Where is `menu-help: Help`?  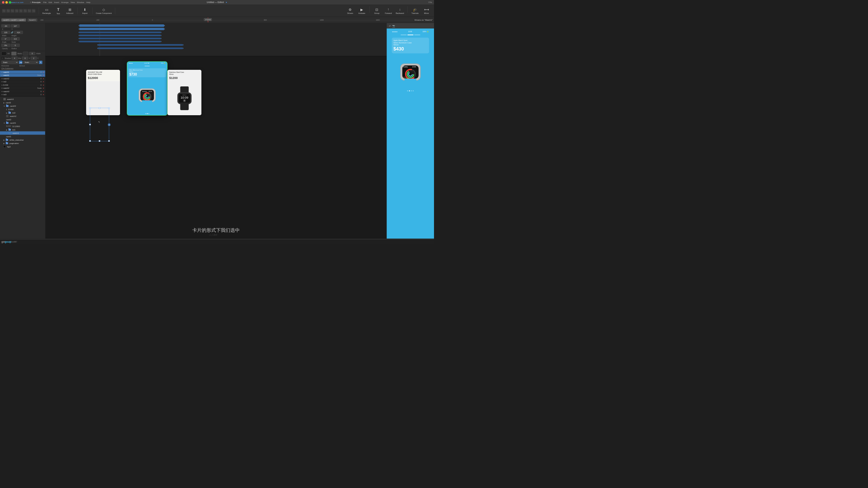 menu-help: Help is located at coordinates (88, 2).